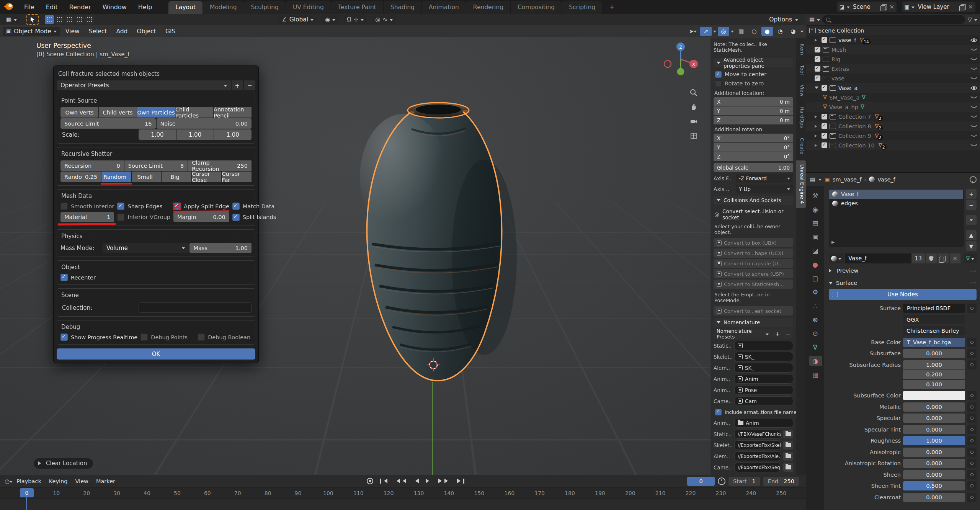 The image size is (980, 510). What do you see at coordinates (156, 277) in the screenshot?
I see `recenter-checkbox: Recenter` at bounding box center [156, 277].